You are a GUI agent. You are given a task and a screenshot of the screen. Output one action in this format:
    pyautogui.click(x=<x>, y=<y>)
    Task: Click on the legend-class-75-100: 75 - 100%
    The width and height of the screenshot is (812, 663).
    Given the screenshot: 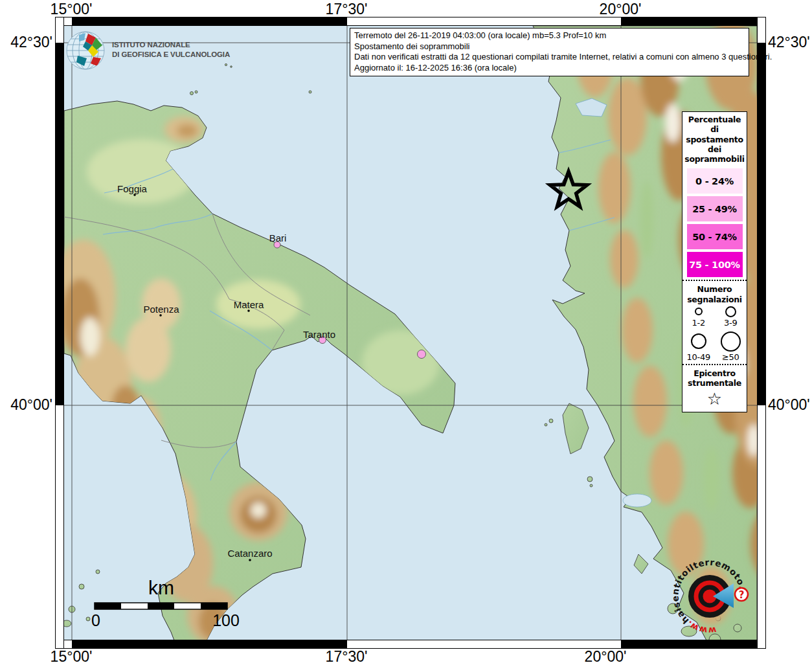 What is the action you would take?
    pyautogui.click(x=715, y=264)
    